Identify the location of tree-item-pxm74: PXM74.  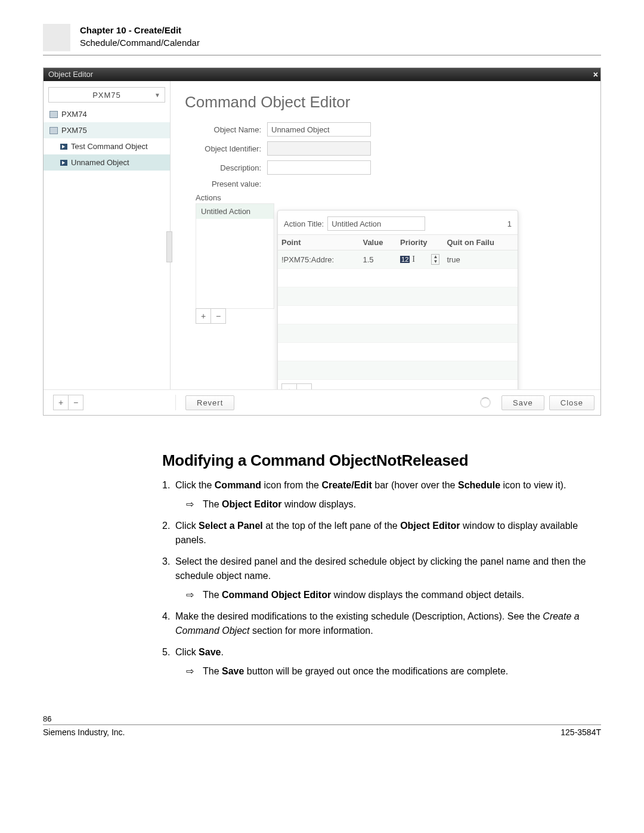
(107, 114).